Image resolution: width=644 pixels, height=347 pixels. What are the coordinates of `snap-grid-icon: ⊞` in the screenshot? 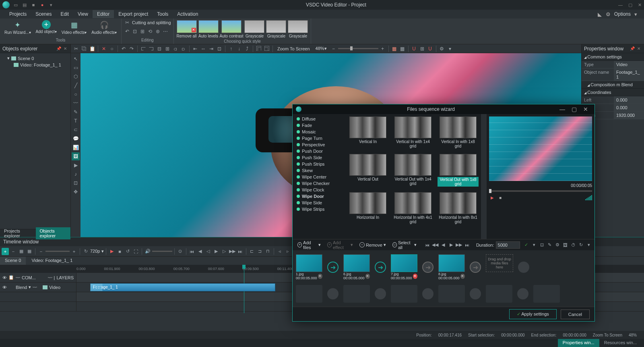 It's located at (422, 49).